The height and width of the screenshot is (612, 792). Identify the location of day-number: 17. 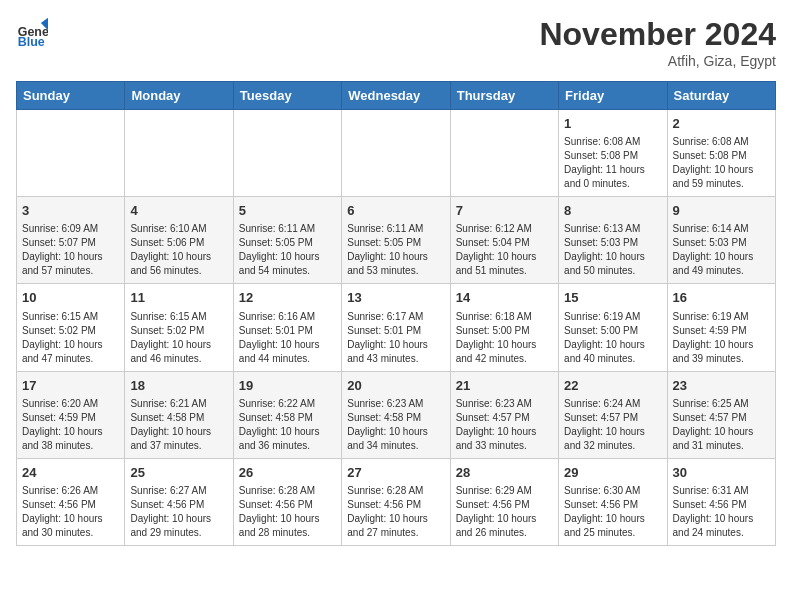
(70, 386).